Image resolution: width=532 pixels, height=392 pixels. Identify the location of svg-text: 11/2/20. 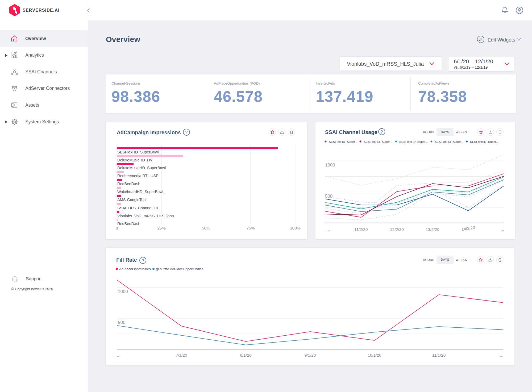
(361, 229).